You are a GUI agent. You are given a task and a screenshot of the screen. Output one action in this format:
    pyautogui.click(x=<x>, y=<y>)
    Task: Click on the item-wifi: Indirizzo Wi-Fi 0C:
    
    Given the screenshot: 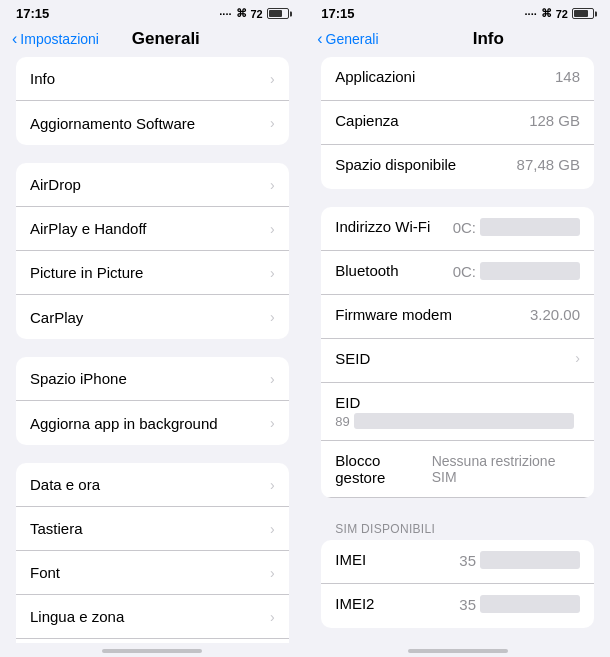 What is the action you would take?
    pyautogui.click(x=458, y=229)
    